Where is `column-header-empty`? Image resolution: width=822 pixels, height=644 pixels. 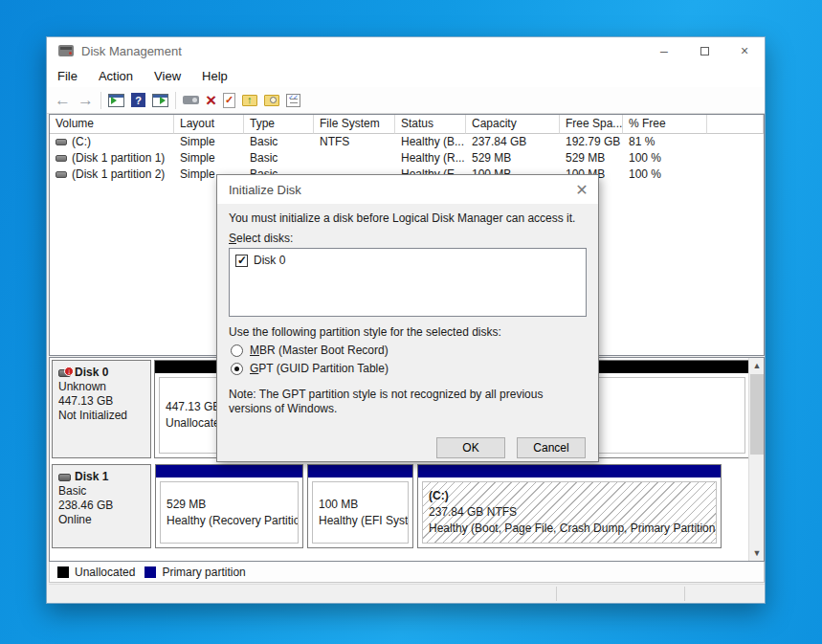 column-header-empty is located at coordinates (735, 124).